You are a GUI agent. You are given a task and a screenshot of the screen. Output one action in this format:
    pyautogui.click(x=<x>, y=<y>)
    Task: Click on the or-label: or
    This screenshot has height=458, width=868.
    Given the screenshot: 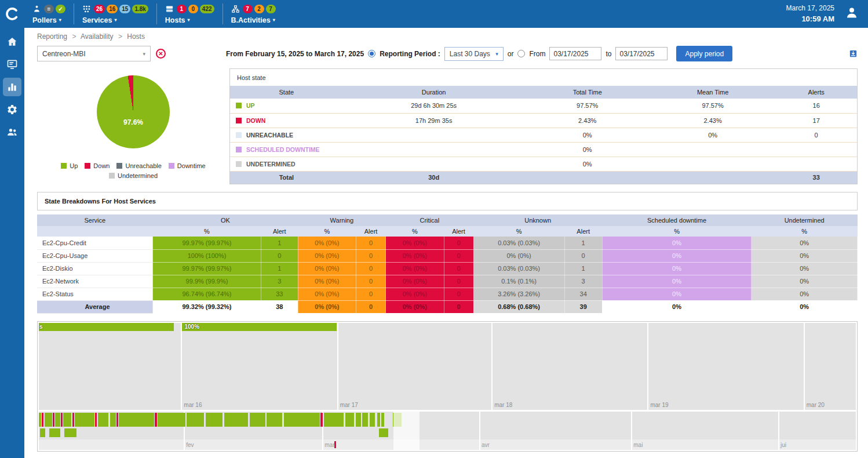 What is the action you would take?
    pyautogui.click(x=511, y=54)
    